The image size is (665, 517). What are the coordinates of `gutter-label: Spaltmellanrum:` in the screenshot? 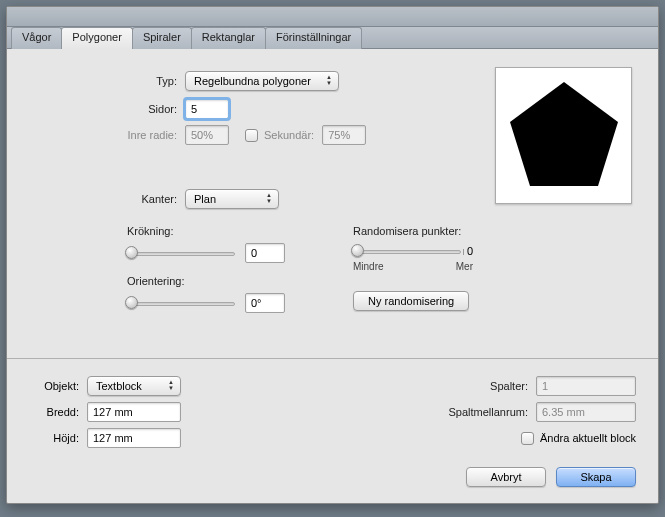 It's located at (473, 412).